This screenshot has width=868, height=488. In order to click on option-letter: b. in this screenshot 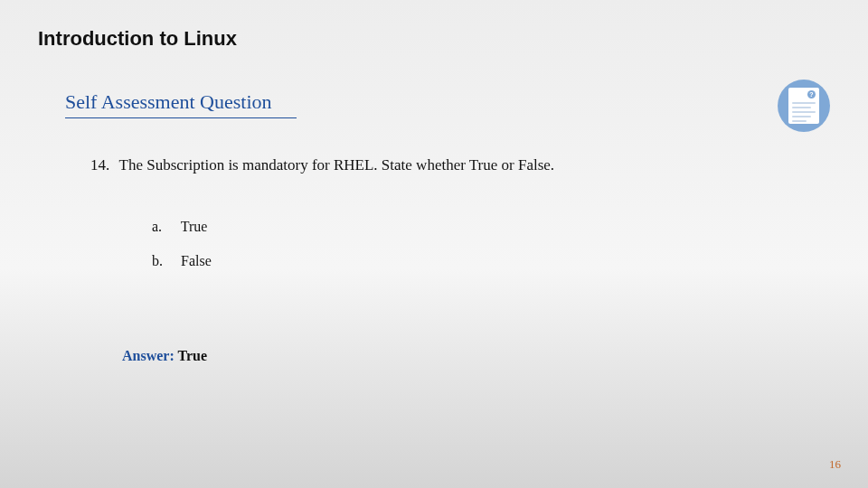, I will do `click(165, 261)`.